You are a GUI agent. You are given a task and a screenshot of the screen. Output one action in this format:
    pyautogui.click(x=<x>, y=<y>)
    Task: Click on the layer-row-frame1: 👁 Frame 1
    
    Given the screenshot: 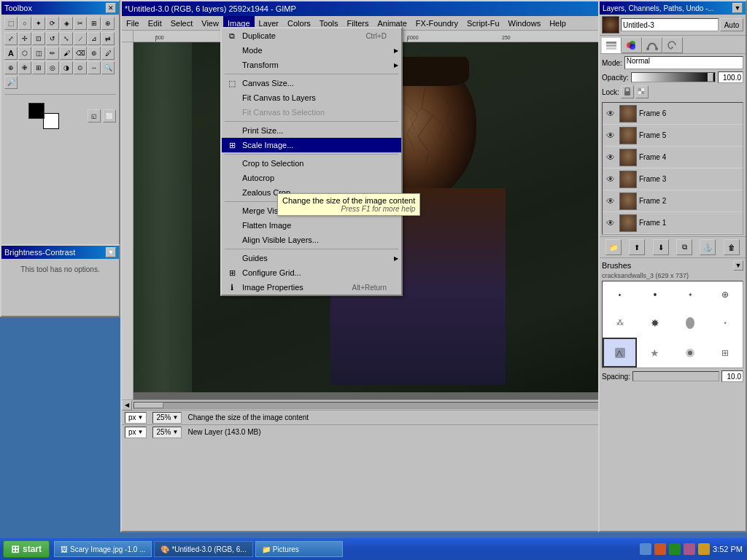 What is the action you would take?
    pyautogui.click(x=673, y=223)
    